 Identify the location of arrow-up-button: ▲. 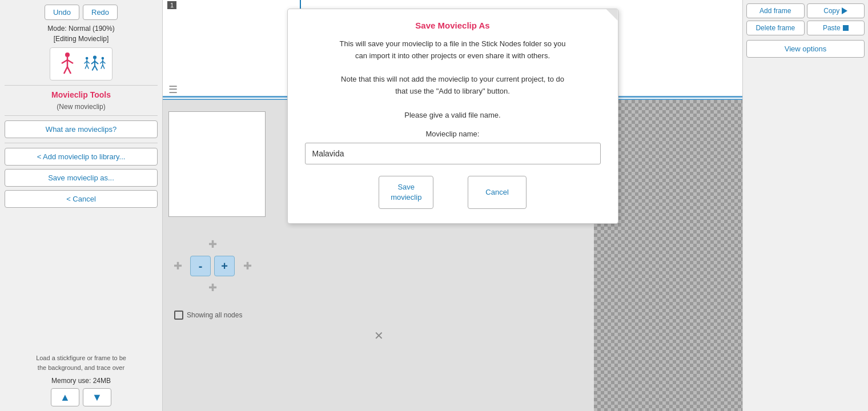
(65, 397).